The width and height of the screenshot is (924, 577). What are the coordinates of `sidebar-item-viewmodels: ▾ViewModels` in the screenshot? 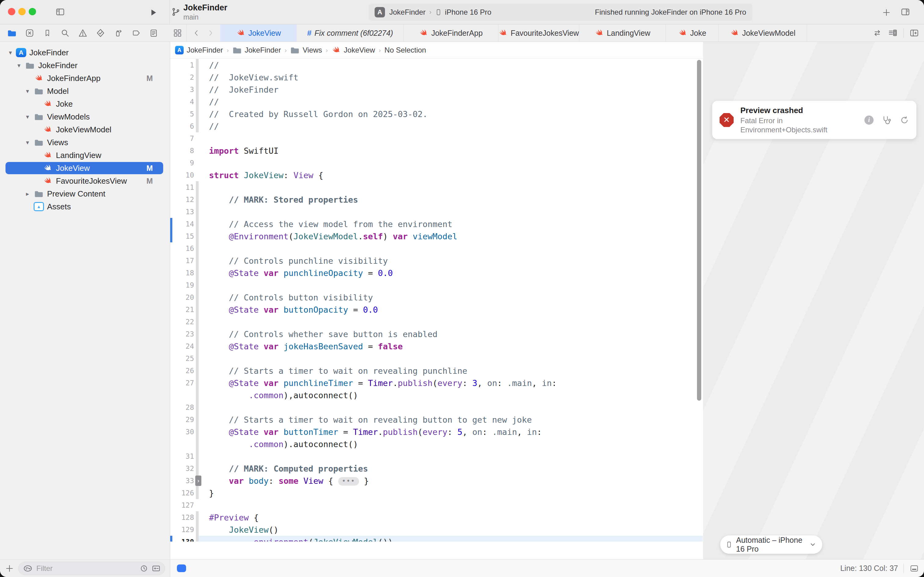 It's located at (84, 117).